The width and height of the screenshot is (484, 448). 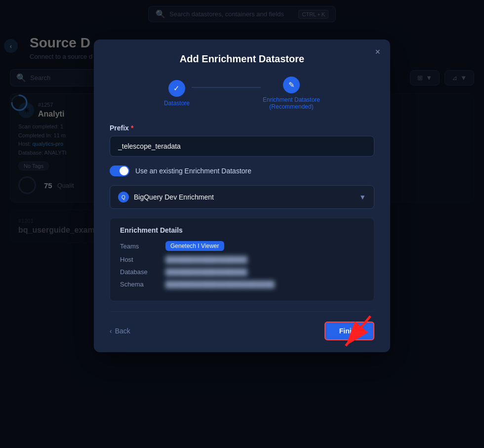 I want to click on toggle-knob, so click(x=124, y=171).